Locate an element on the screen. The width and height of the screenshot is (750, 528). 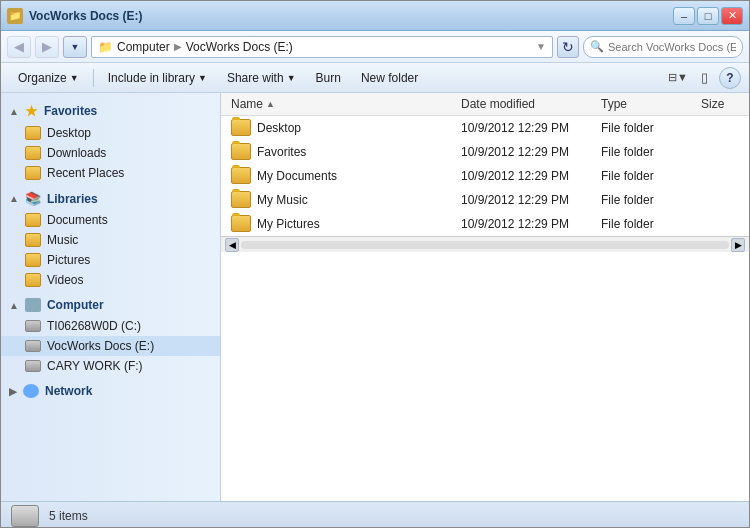
share-chevron: ▼ is located at coordinates (292, 78).